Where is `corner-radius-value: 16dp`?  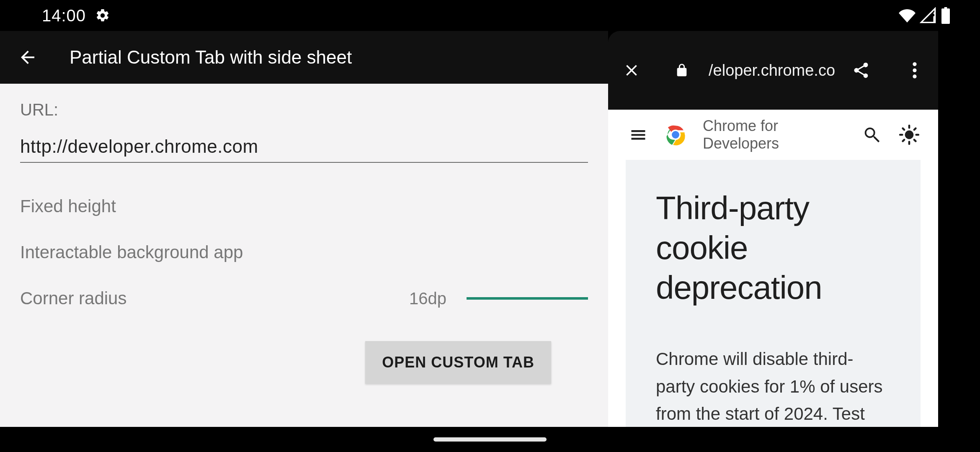
corner-radius-value: 16dp is located at coordinates (428, 299).